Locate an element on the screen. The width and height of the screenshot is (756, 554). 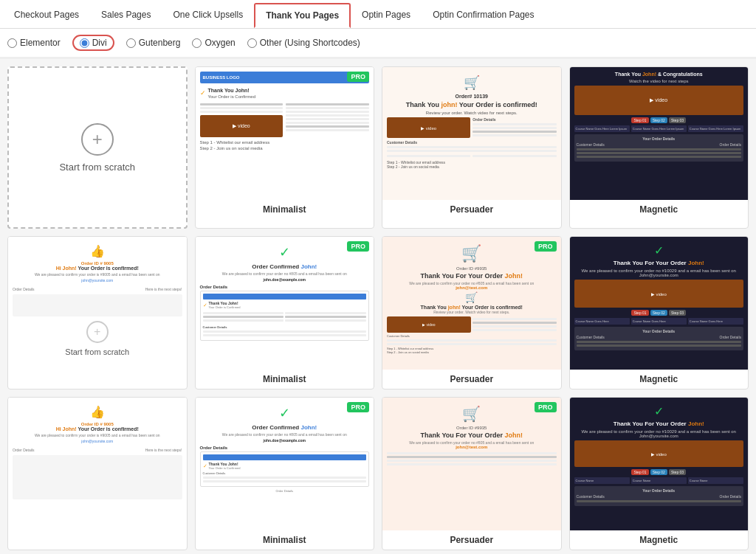
tab-optin: Optin Pages is located at coordinates (386, 15).